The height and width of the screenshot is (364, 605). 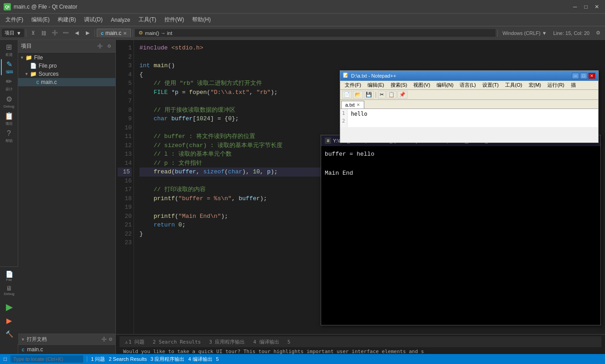 What do you see at coordinates (376, 95) in the screenshot?
I see `np-tb-sep` at bounding box center [376, 95].